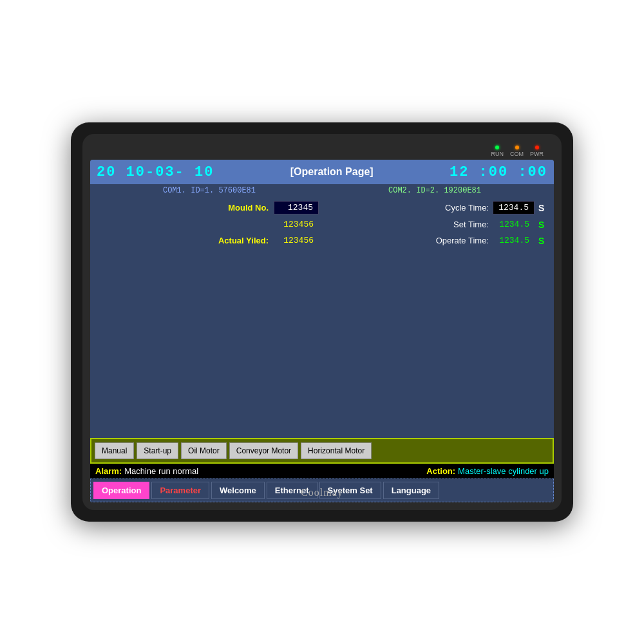  Describe the element at coordinates (207, 207) in the screenshot. I see `mould-no-row: Mould No. 12345` at that location.